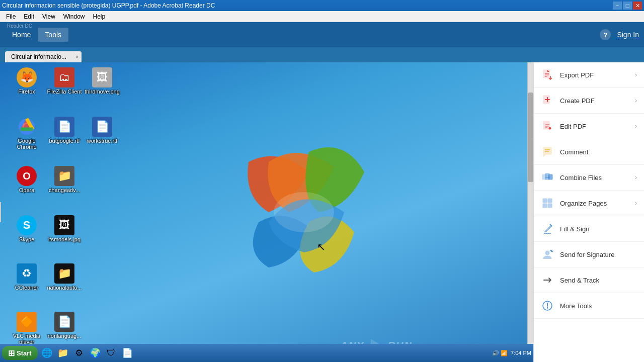 Image resolution: width=644 pixels, height=362 pixels. I want to click on menu-help: Help, so click(100, 17).